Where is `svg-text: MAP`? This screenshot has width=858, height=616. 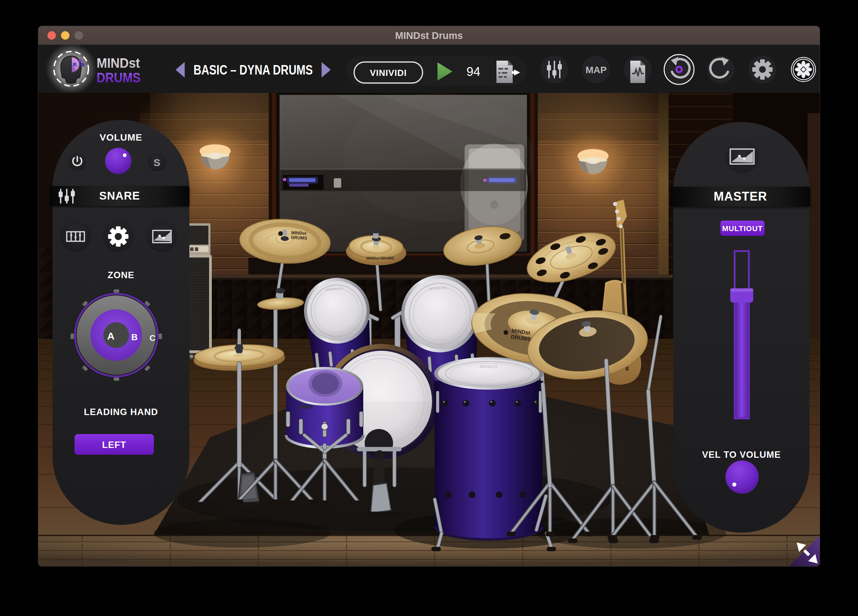
svg-text: MAP is located at coordinates (596, 70).